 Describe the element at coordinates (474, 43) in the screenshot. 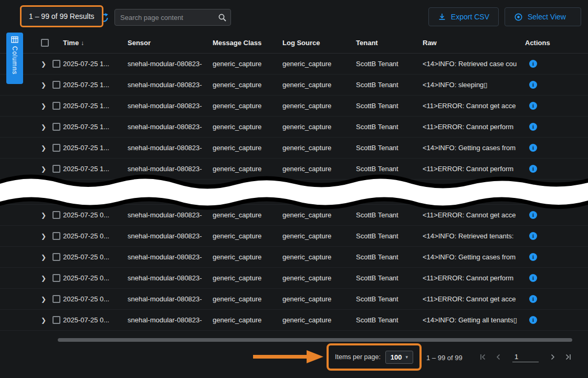

I see `column-header-raw: Raw` at that location.